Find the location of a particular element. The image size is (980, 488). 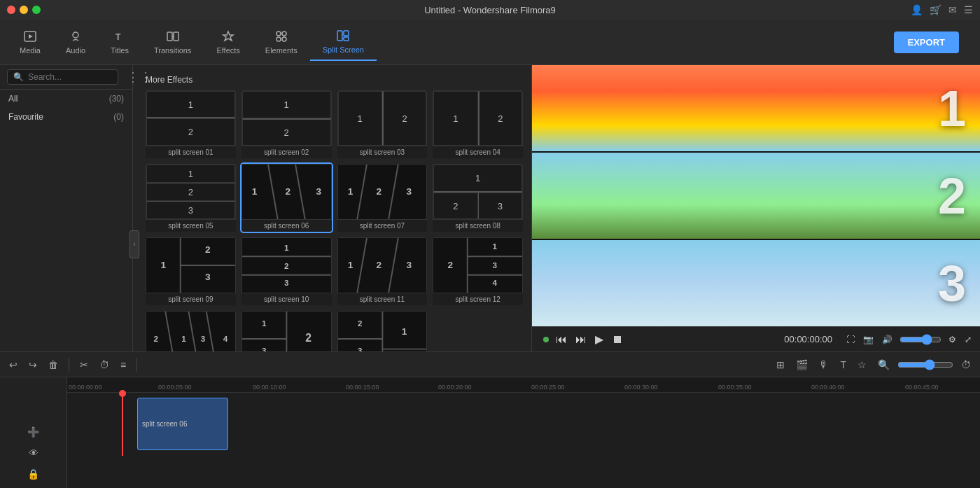

tick-3: 00:00:15:00 is located at coordinates (363, 387).